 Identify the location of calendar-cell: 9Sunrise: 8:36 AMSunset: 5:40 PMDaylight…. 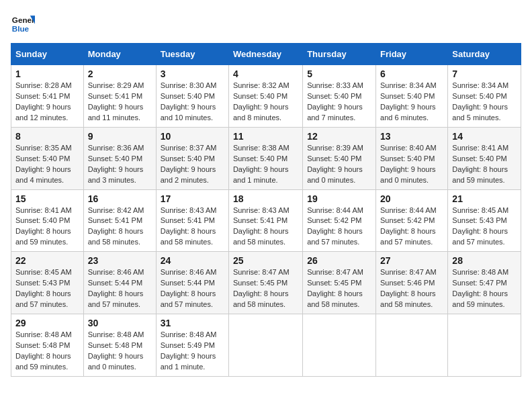
(120, 158).